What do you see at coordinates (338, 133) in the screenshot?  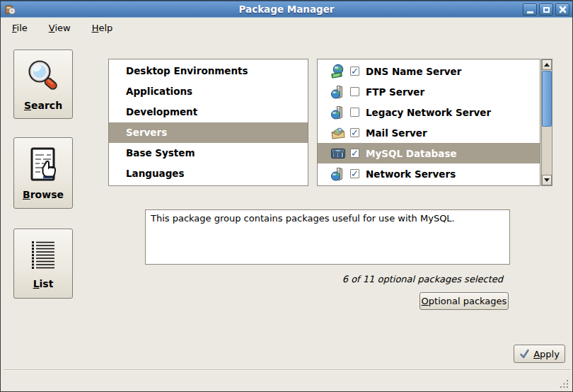 I see `mail-server-icon` at bounding box center [338, 133].